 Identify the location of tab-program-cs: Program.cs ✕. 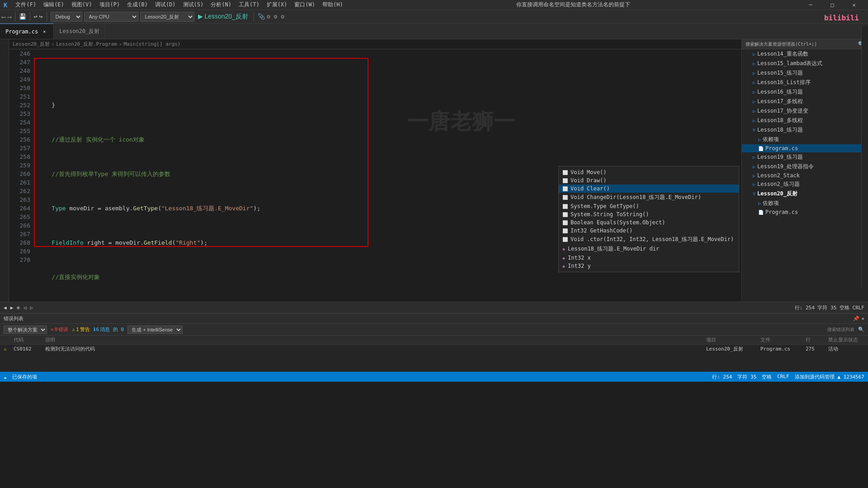
(27, 31).